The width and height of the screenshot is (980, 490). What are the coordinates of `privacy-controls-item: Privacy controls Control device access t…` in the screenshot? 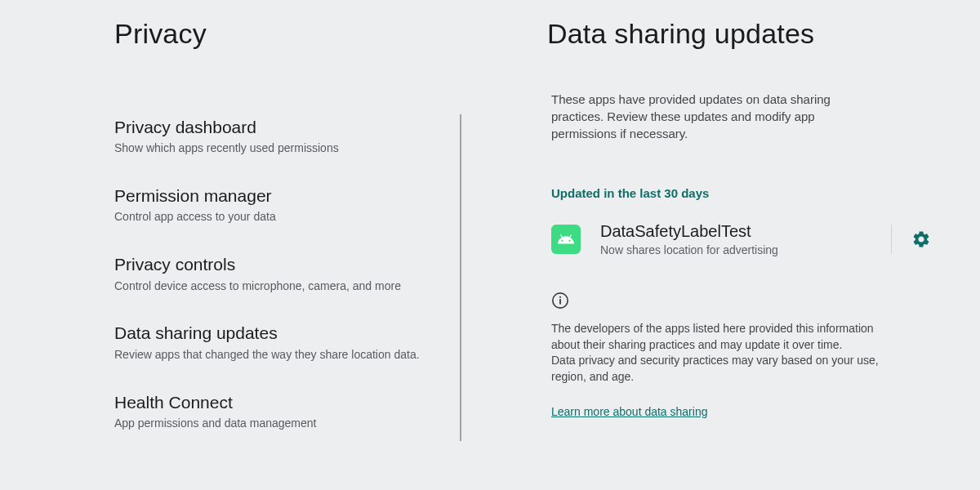 It's located at (304, 274).